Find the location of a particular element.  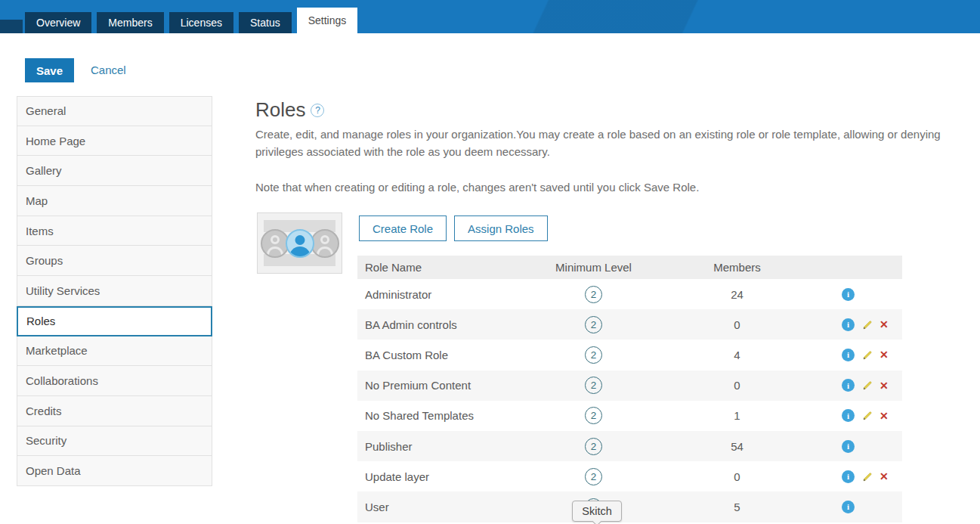

table-row: No Shared Templates 2 1 i ✕ is located at coordinates (630, 416).